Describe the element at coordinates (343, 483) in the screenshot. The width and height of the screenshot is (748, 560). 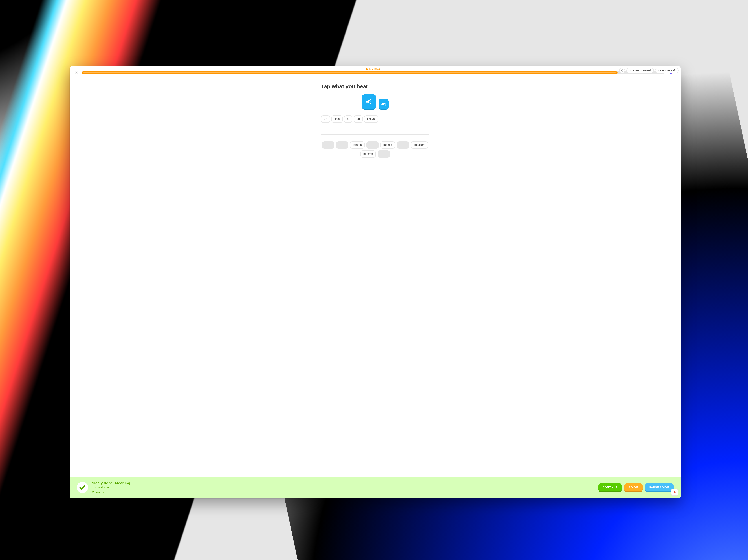
I see `feedback-title: Nicely done. Meaning:` at that location.